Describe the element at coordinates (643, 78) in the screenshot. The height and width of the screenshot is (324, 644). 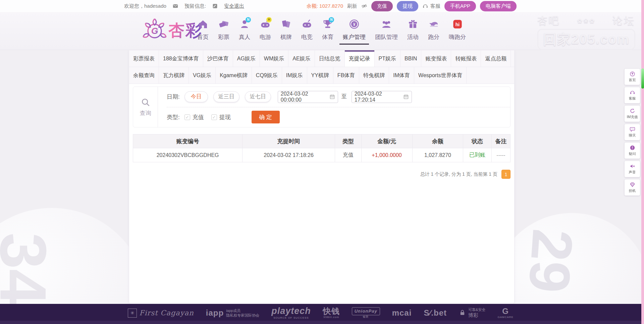
I see `scrollbar-thumb` at that location.